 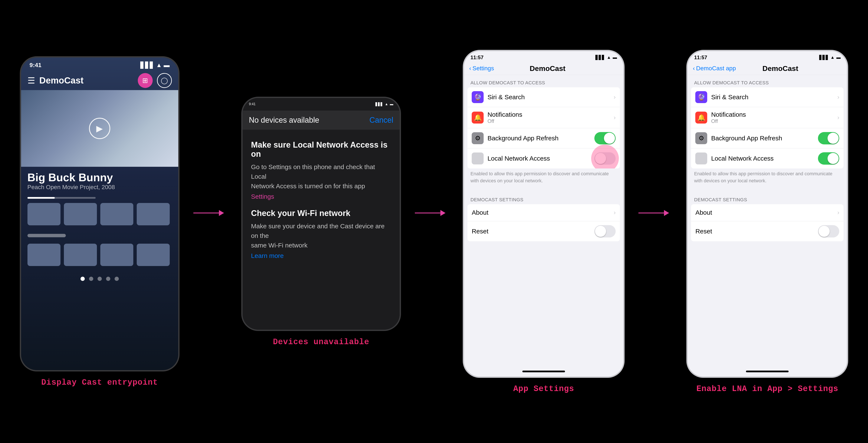 I want to click on lna-toggle, so click(x=605, y=158).